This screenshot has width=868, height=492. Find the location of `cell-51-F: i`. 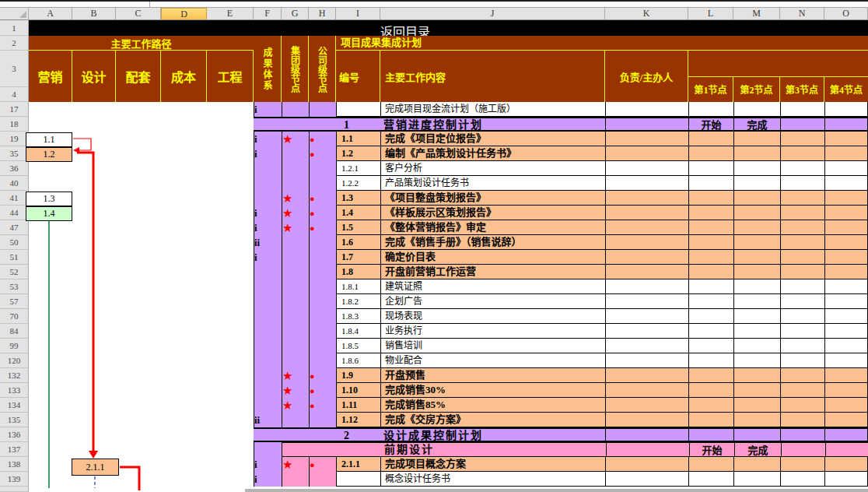

cell-51-F: i is located at coordinates (268, 257).